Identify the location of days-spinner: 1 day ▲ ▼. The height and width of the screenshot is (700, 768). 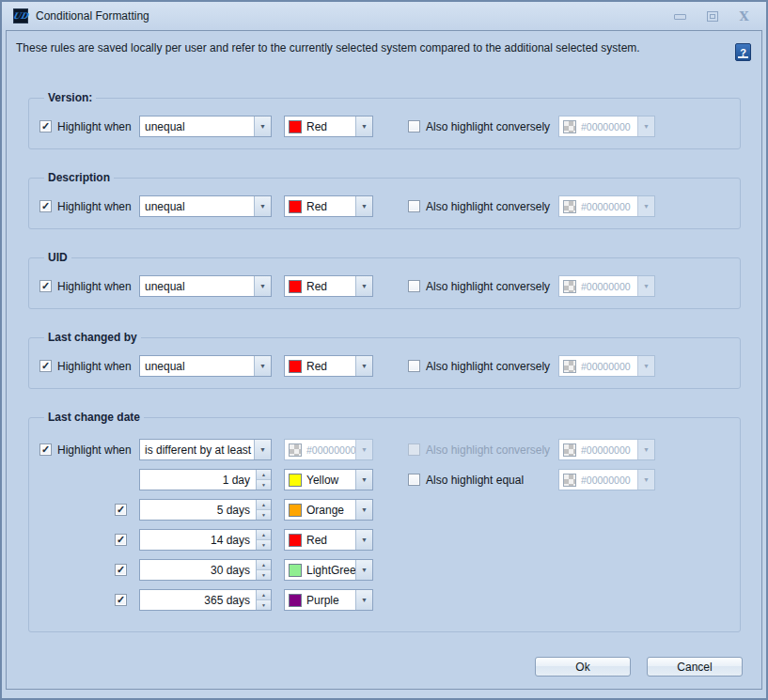
(205, 479).